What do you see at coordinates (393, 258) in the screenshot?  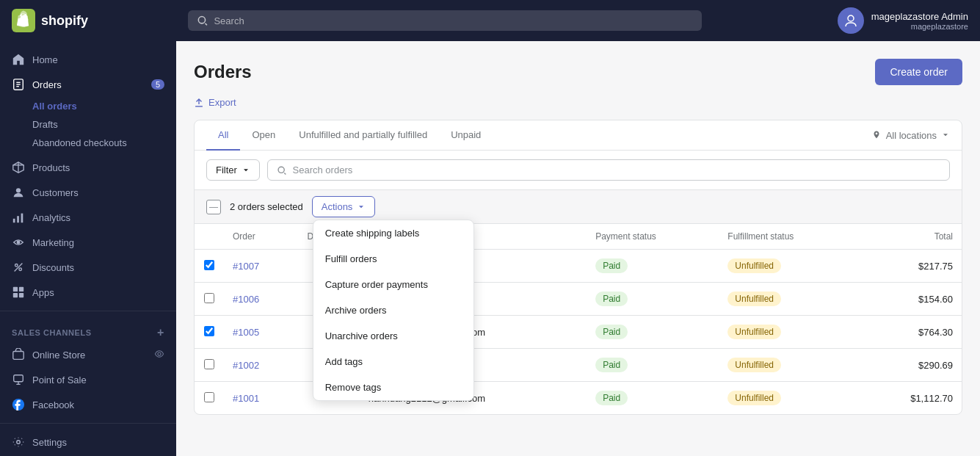 I see `dropdown-item-fulfill: Fulfill orders` at bounding box center [393, 258].